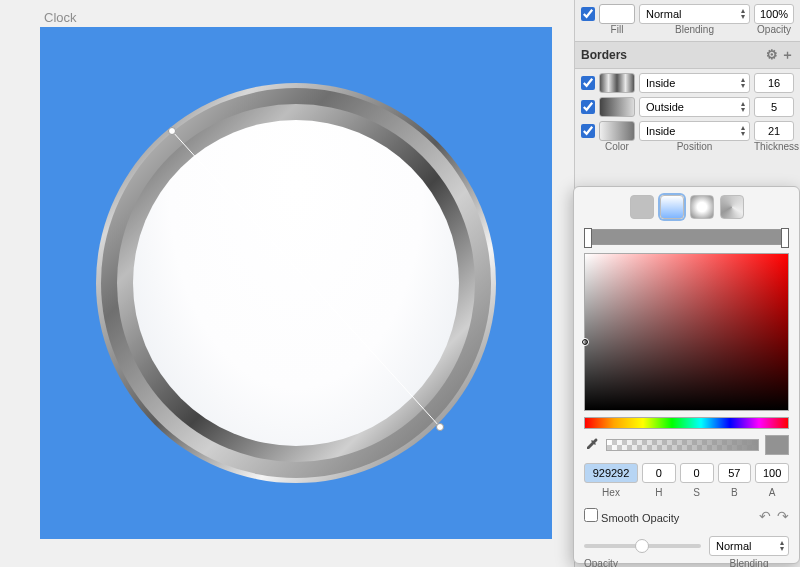  What do you see at coordinates (660, 83) in the screenshot?
I see `border-1-position-value: Inside` at bounding box center [660, 83].